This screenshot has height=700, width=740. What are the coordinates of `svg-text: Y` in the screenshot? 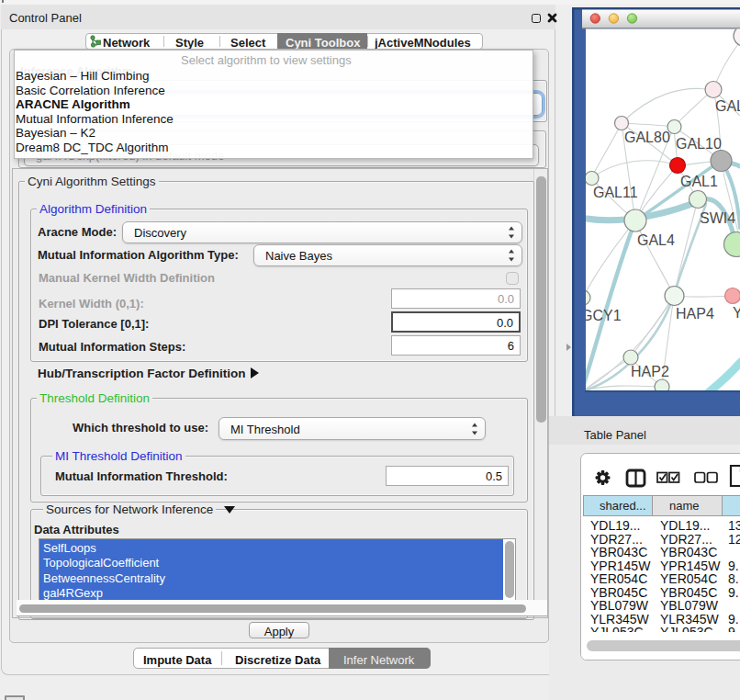 It's located at (736, 312).